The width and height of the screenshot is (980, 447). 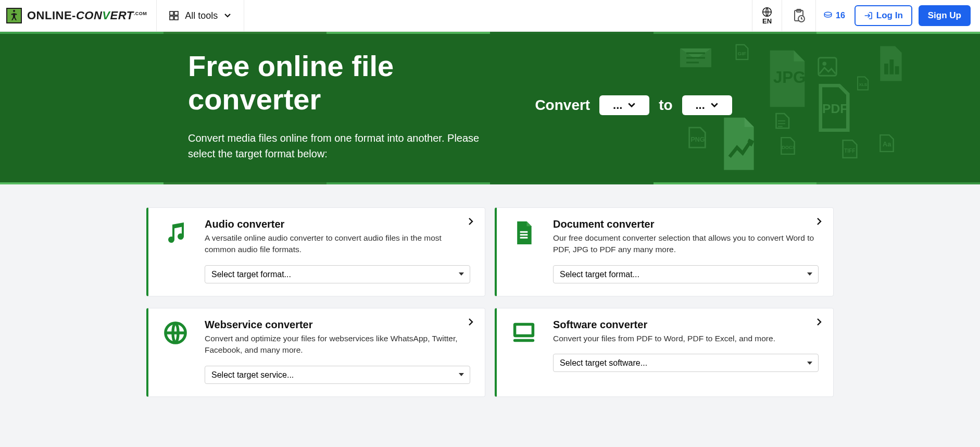 I want to click on svg-text: PNG, so click(x=698, y=140).